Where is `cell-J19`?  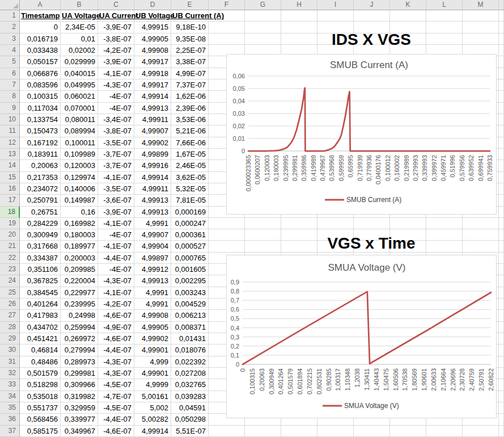
cell-J19 is located at coordinates (372, 224).